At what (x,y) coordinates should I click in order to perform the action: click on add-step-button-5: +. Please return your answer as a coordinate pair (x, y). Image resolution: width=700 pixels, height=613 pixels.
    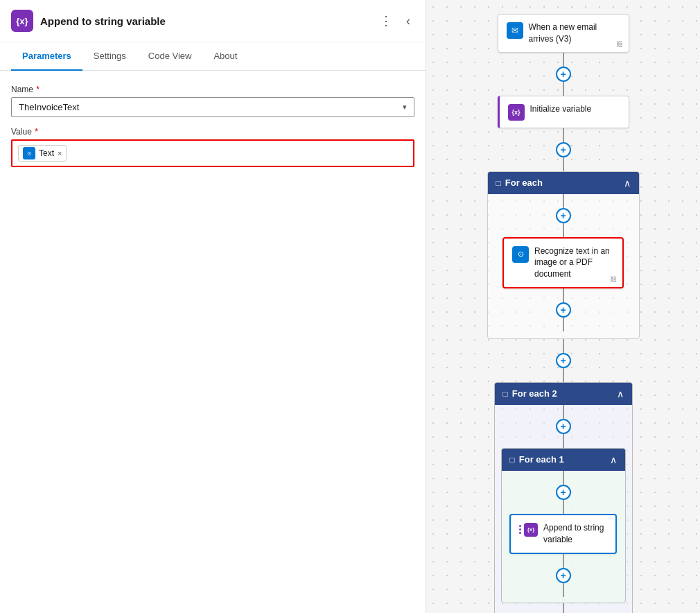
    Looking at the image, I should click on (563, 361).